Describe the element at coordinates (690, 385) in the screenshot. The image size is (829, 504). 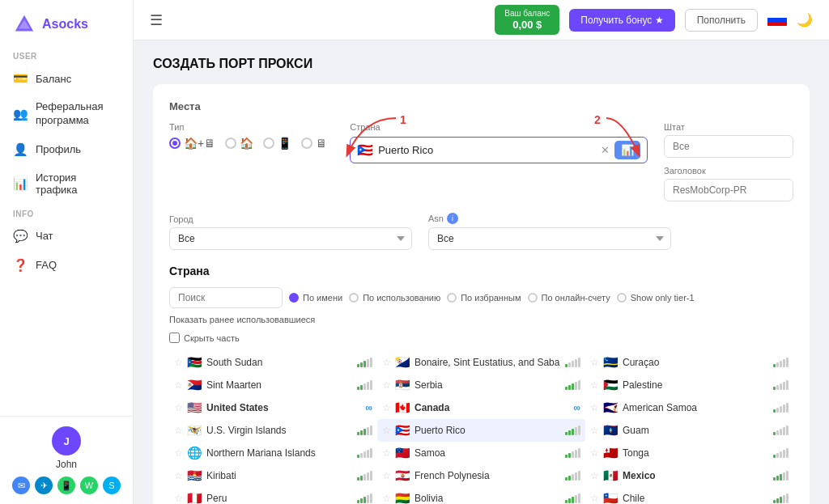
I see `country-row: ☆ 🇵🇸 Palestine` at that location.